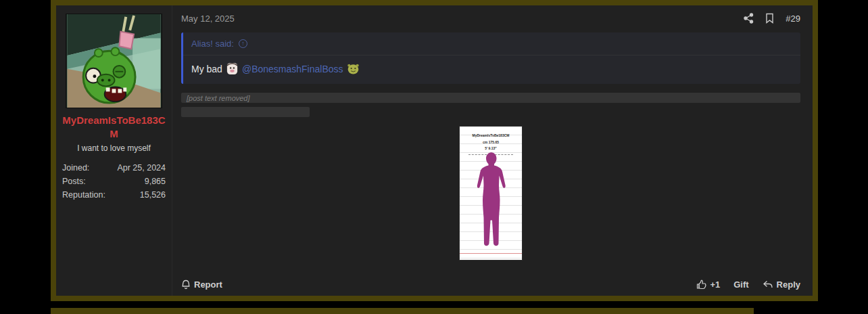 This screenshot has height=314, width=868. What do you see at coordinates (491, 253) in the screenshot?
I see `ground-line` at bounding box center [491, 253].